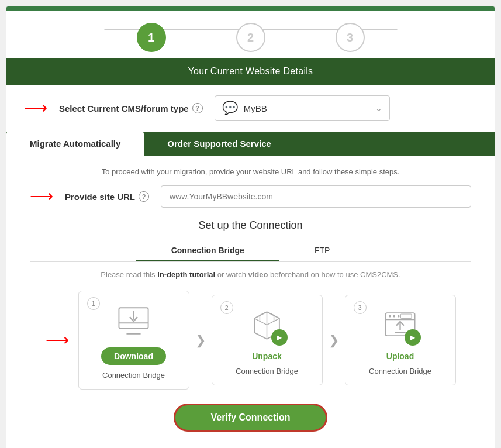 This screenshot has width=501, height=448. Describe the element at coordinates (251, 37) in the screenshot. I see `step-2-circle: 2` at that location.